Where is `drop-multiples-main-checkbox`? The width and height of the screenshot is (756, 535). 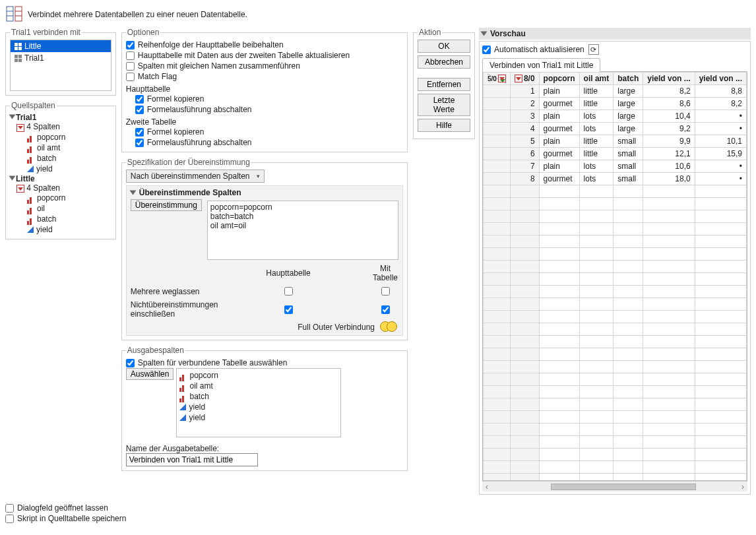
drop-multiples-main-checkbox is located at coordinates (289, 292).